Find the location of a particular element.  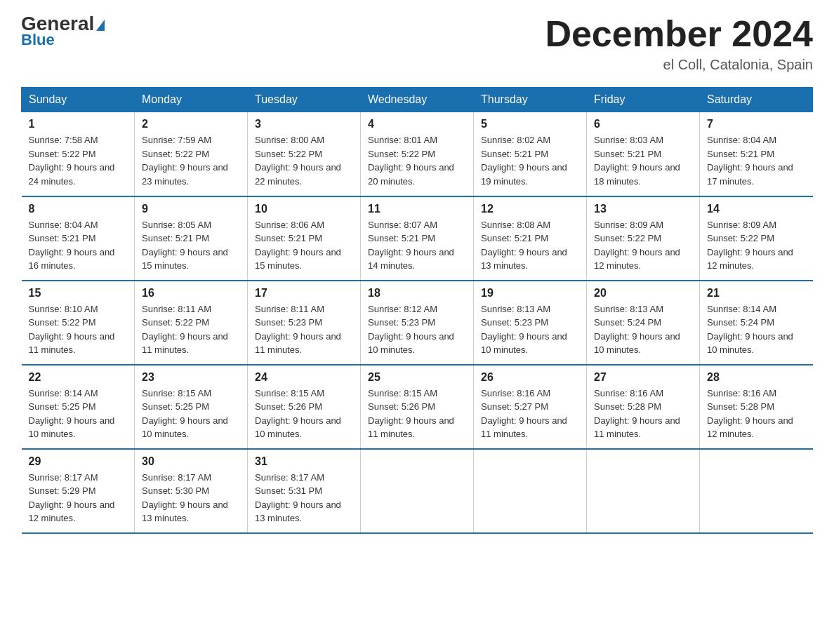

day-info: Sunrise: 8:03 AM Sunset: 5:21 PM Dayligh… is located at coordinates (643, 161).